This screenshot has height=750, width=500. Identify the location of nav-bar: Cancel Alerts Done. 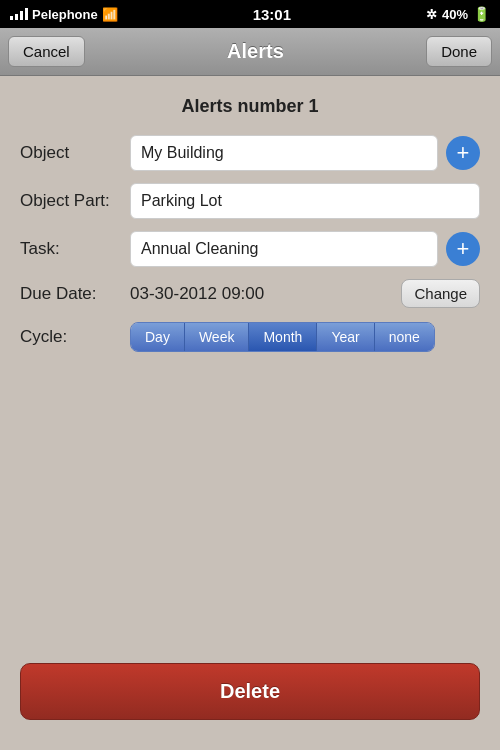
(250, 52).